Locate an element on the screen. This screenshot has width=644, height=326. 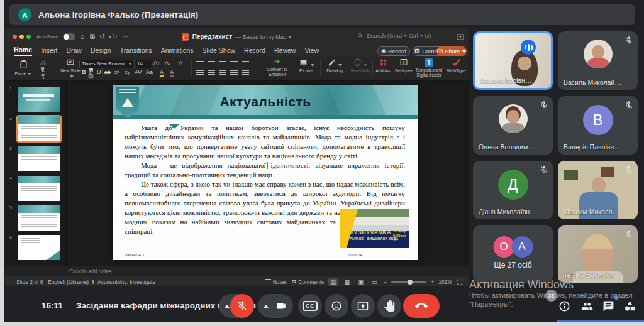
clipboard-mini-icons is located at coordinates (43, 69).